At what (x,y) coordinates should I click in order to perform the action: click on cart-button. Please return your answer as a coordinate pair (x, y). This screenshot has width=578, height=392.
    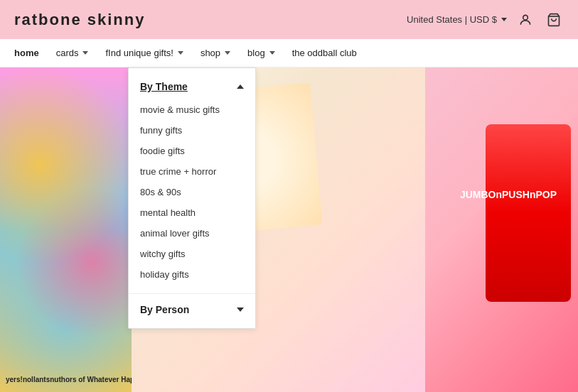
    Looking at the image, I should click on (554, 20).